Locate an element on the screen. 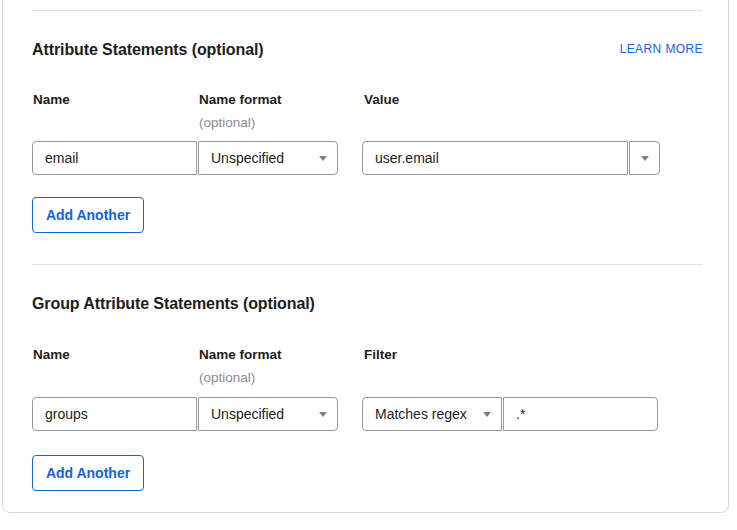  group-attribute-statements-title: Group Attribute Statements (optional) is located at coordinates (174, 304).